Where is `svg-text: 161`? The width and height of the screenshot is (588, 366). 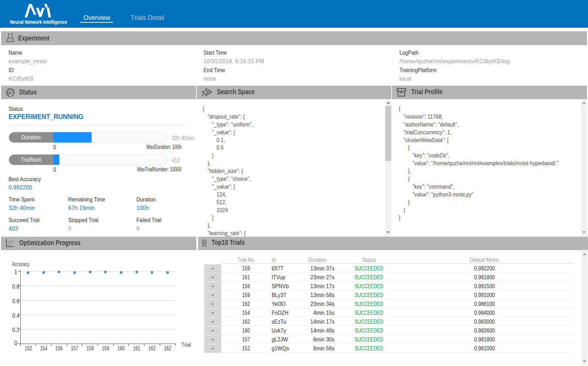
svg-text: 161 is located at coordinates (137, 348).